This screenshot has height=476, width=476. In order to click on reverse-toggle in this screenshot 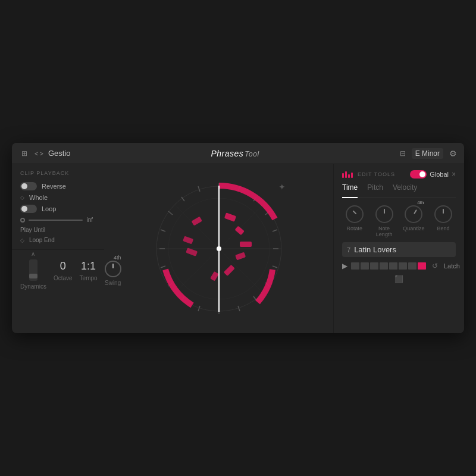, I will do `click(29, 186)`.